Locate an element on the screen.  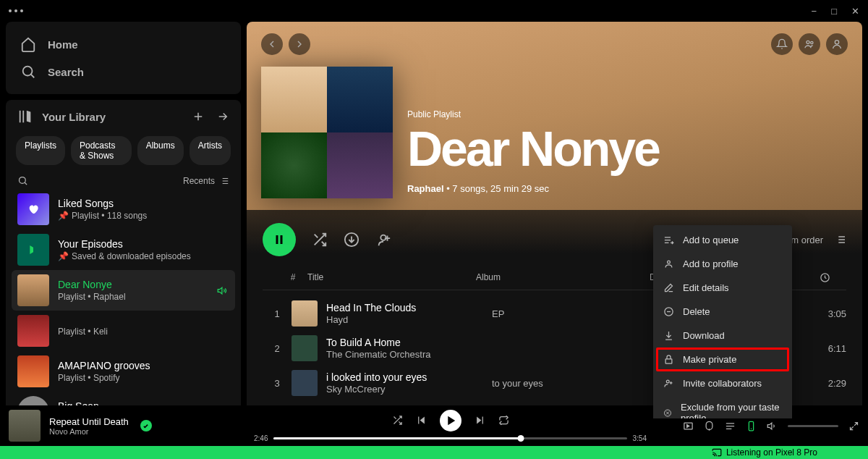
menu-queue: Add to queue is located at coordinates (723, 240).